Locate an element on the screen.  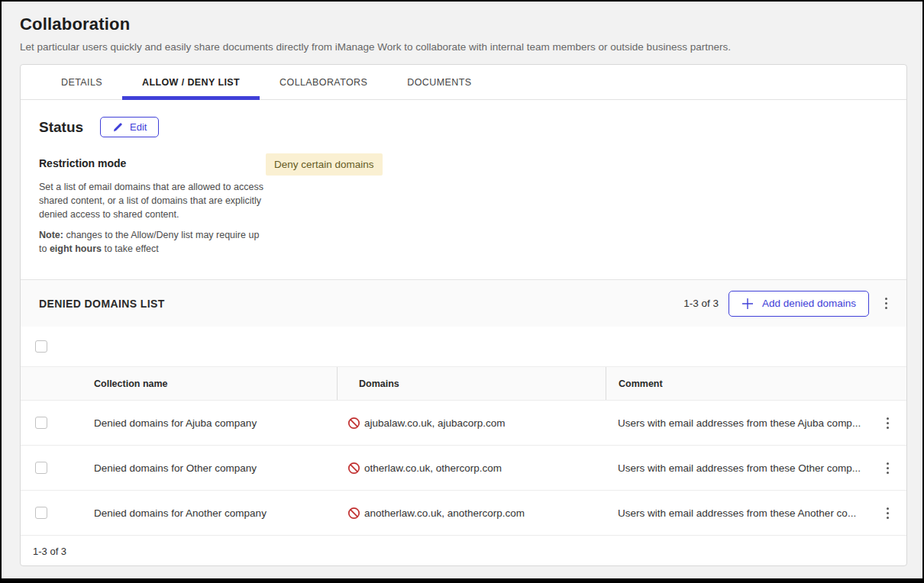
page-subtitle: Let particular users quickly and easily … is located at coordinates (462, 47).